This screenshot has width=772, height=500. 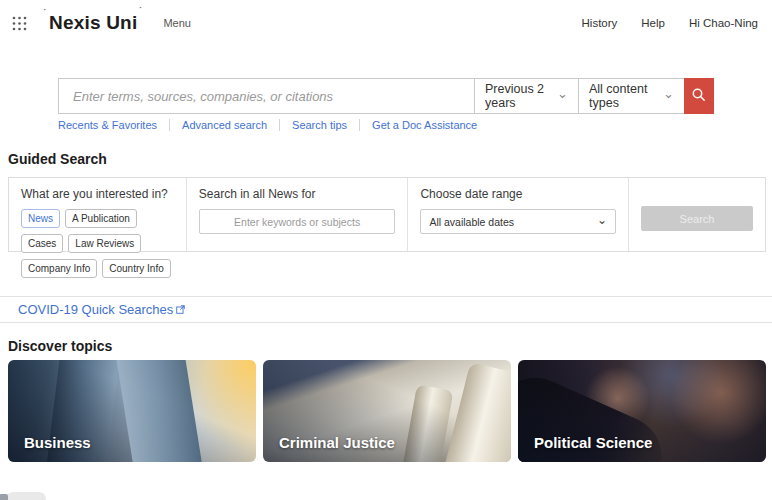 I want to click on interest-column: What are you interested in? News A Publi…, so click(x=98, y=214).